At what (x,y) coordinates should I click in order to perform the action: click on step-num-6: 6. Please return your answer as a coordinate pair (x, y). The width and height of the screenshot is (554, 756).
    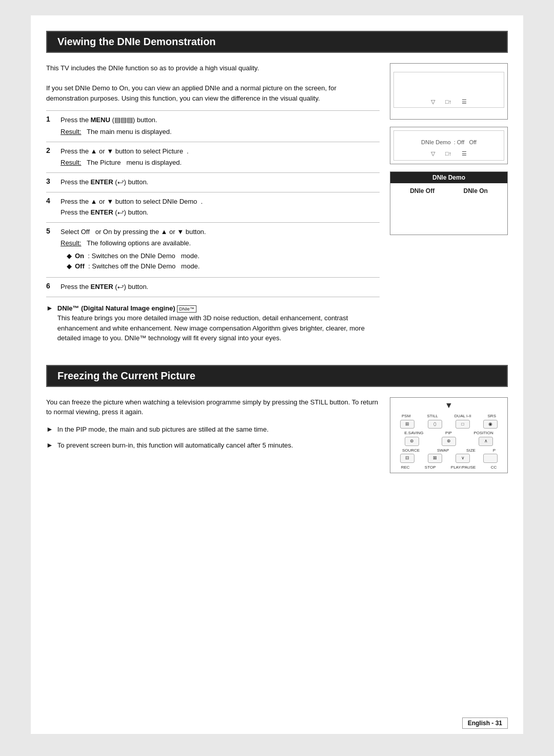
    Looking at the image, I should click on (53, 287).